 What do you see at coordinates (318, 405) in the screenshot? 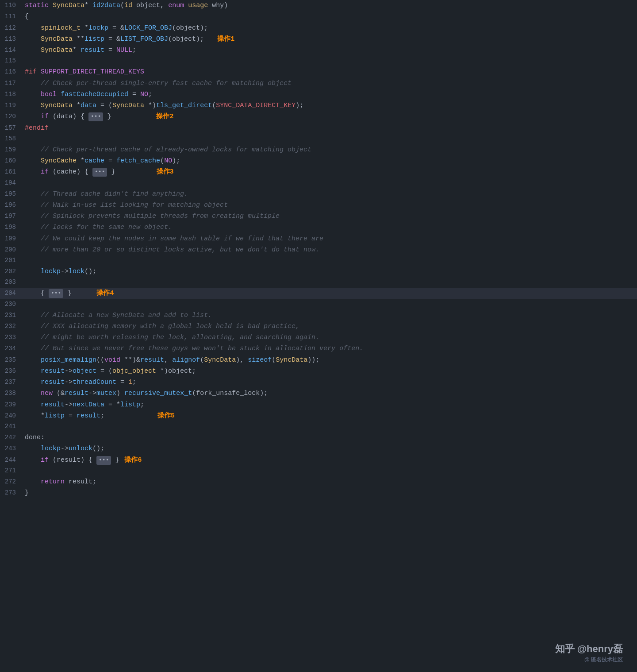
I see `code-line-239: 239 result->nextData = *listp;` at bounding box center [318, 405].